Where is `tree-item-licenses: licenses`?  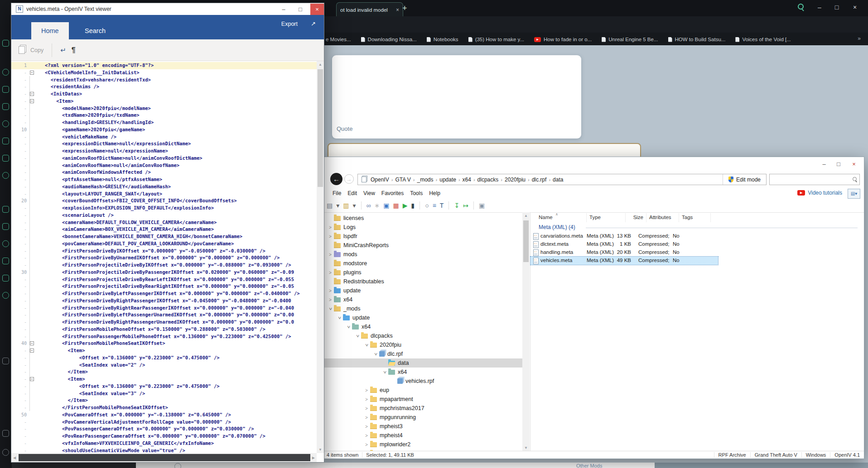 tree-item-licenses: licenses is located at coordinates (423, 218).